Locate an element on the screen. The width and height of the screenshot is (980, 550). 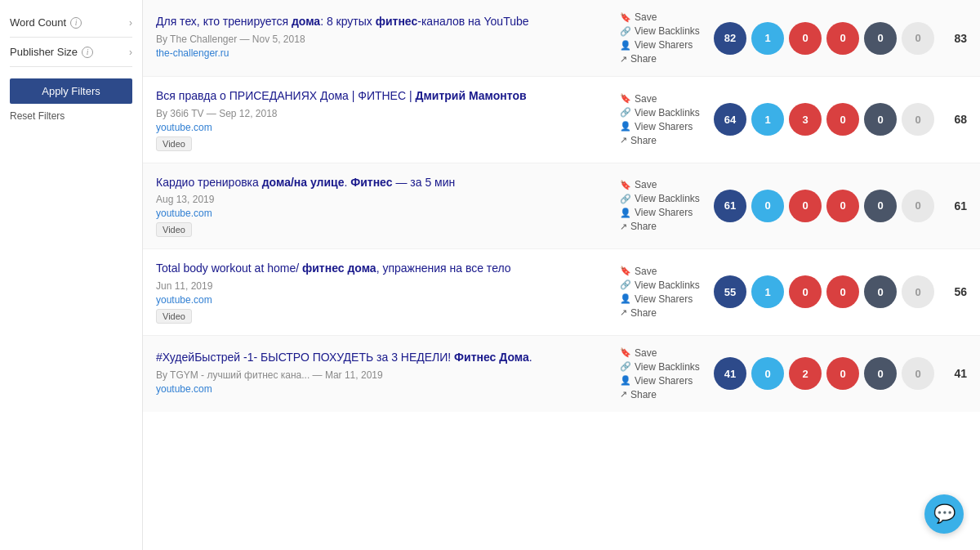
article-meta: By TGYM - лучший фитнес кана... — Mar 11… is located at coordinates (384, 375).